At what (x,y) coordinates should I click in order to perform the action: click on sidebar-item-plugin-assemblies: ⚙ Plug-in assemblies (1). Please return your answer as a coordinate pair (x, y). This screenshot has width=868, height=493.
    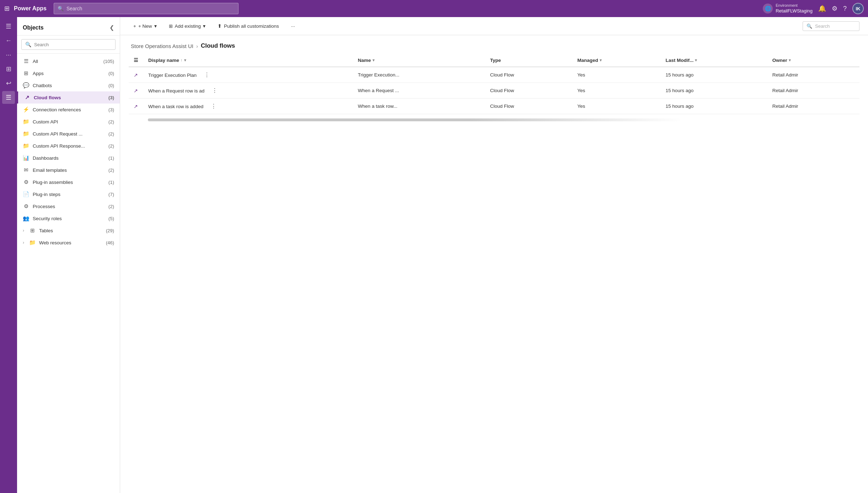
    Looking at the image, I should click on (68, 182).